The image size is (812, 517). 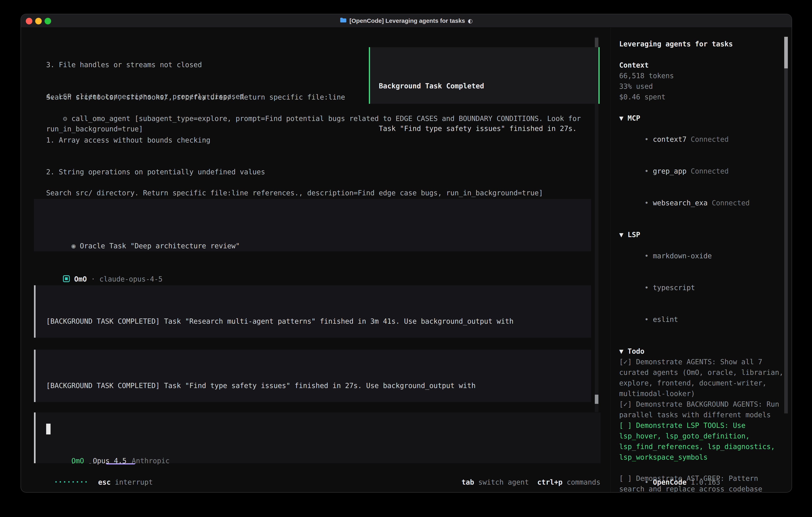 What do you see at coordinates (701, 118) in the screenshot?
I see `mcp-section-header: ▼MCP` at bounding box center [701, 118].